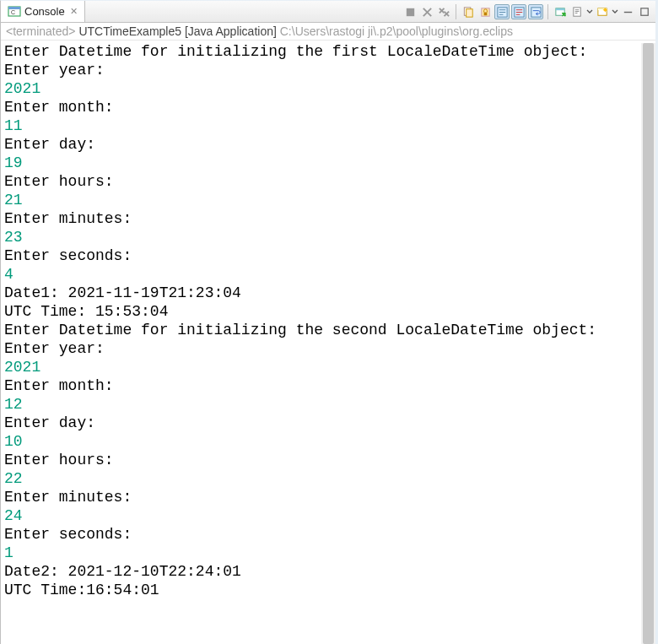 The height and width of the screenshot is (644, 658). Describe the element at coordinates (328, 590) in the screenshot. I see `console-output-line: UTC Time:16:54:01` at that location.